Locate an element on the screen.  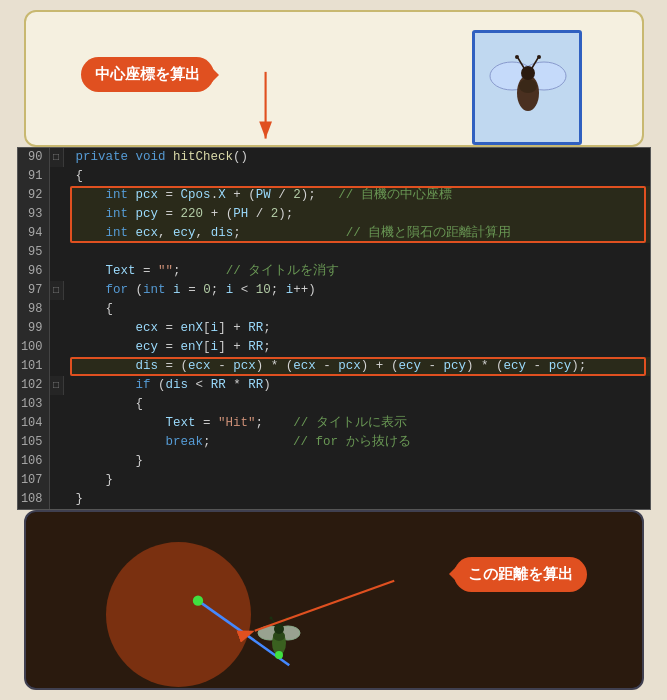
bee-sprite is located at coordinates (527, 88).